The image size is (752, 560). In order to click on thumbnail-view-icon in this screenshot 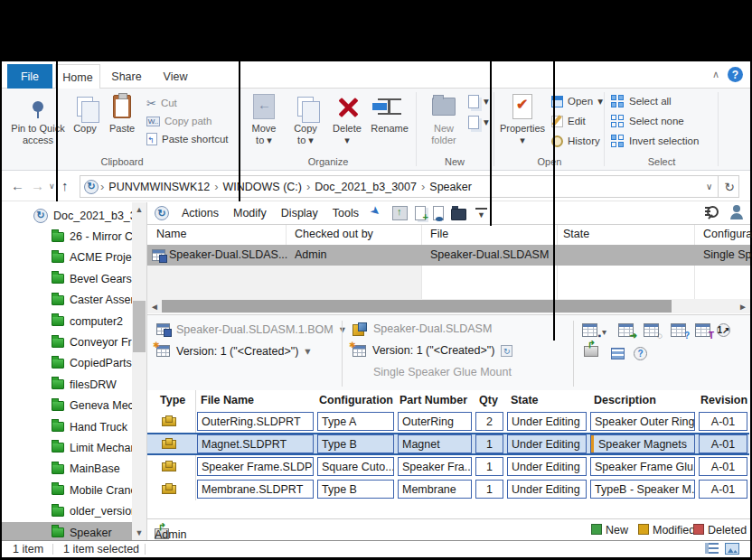, I will do `click(732, 549)`.